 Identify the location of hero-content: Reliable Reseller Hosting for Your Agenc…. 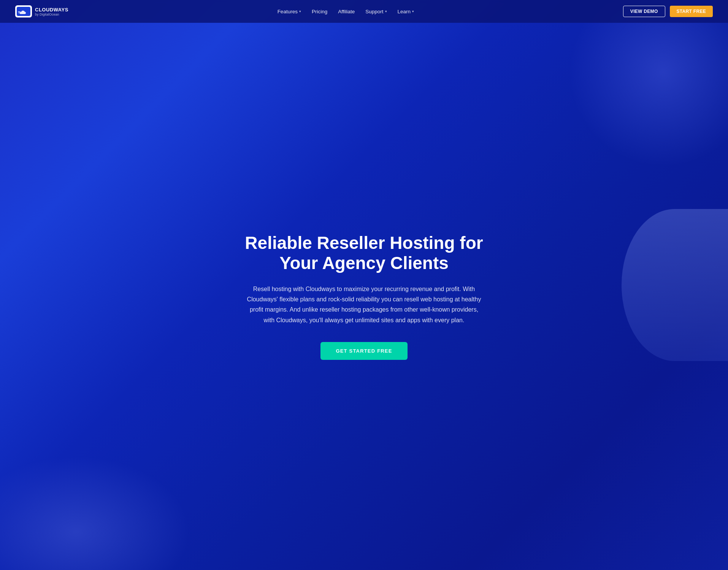
(364, 296).